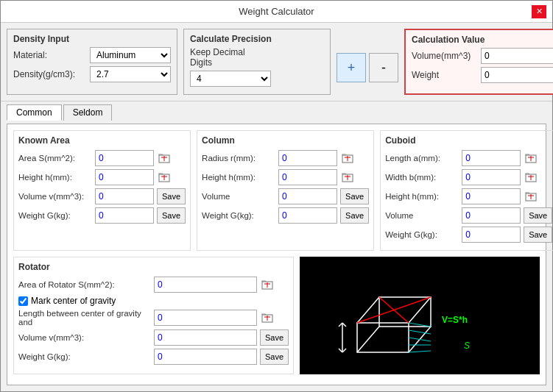 The image size is (553, 392). I want to click on rotator-length-label: Length between center of gravity and, so click(85, 318).